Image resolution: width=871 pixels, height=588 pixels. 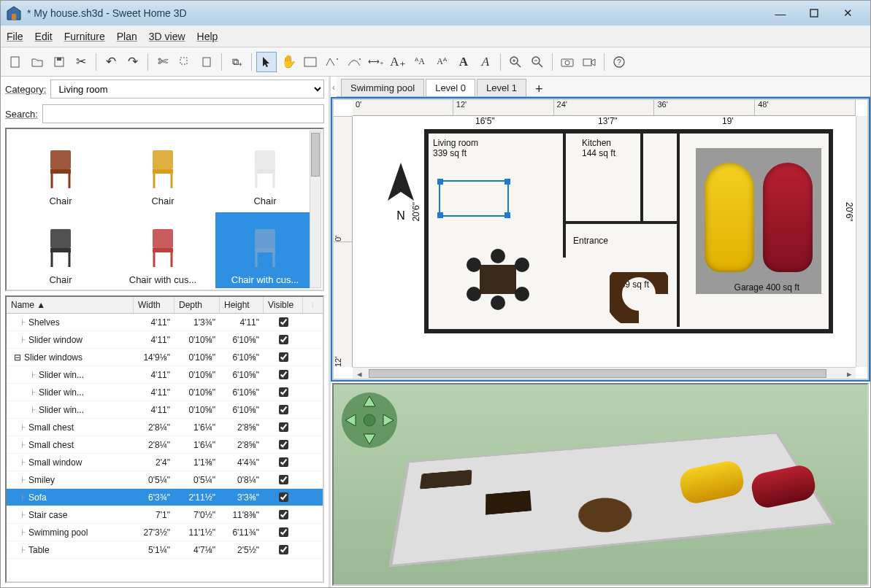 What do you see at coordinates (464, 62) in the screenshot?
I see `bold-icon: A` at bounding box center [464, 62].